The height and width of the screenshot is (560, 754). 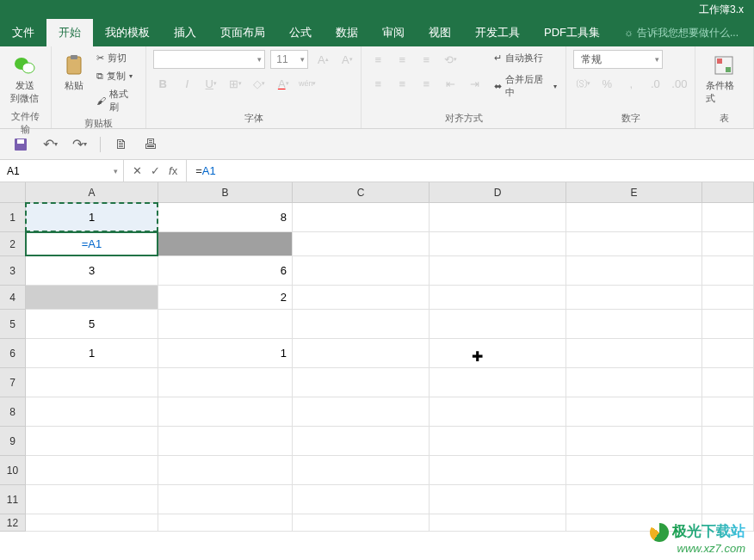 I want to click on font-name-dropdown: ▾, so click(x=209, y=59).